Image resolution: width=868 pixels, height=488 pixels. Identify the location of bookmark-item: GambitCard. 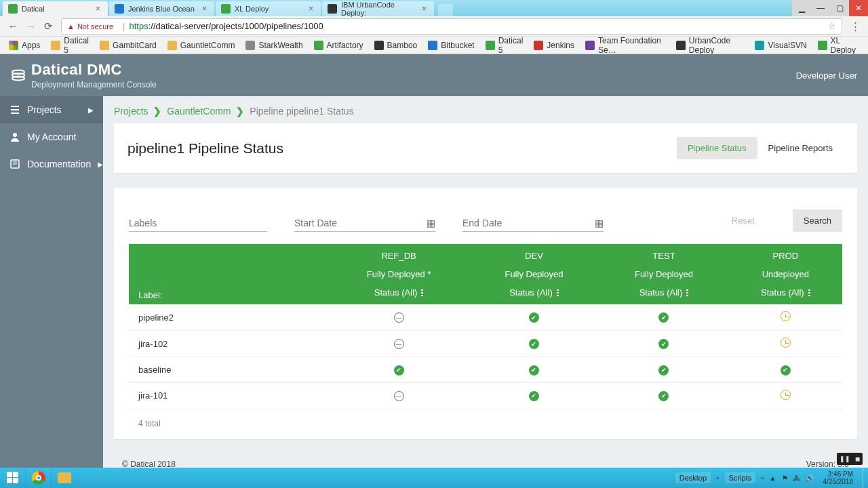
(128, 45).